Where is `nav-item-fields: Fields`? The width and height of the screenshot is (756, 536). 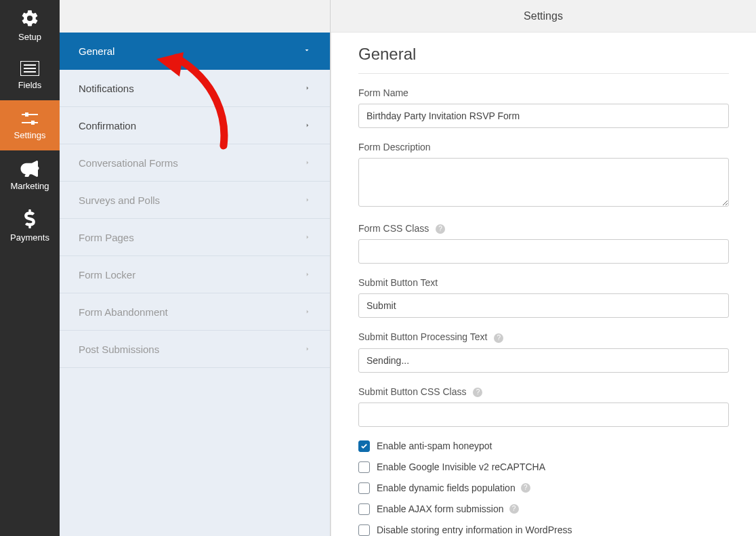
nav-item-fields: Fields is located at coordinates (30, 75).